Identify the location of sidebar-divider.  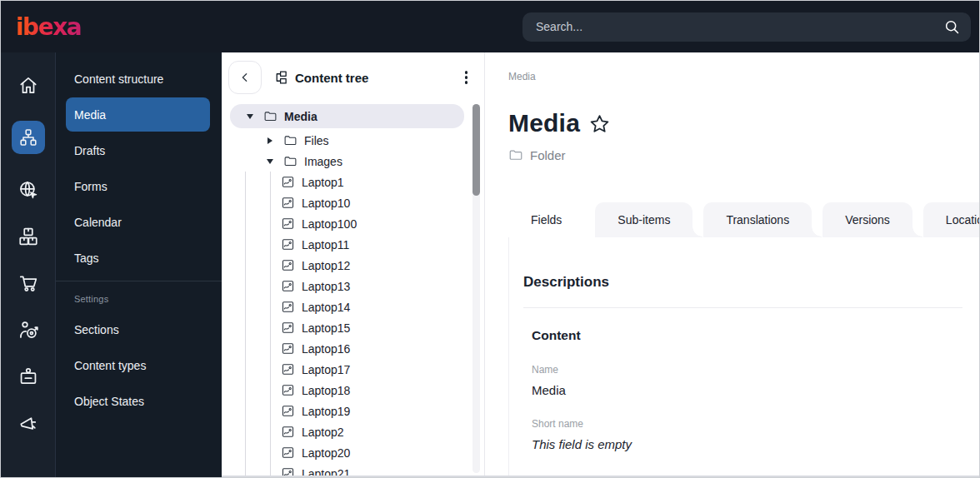
(138, 281).